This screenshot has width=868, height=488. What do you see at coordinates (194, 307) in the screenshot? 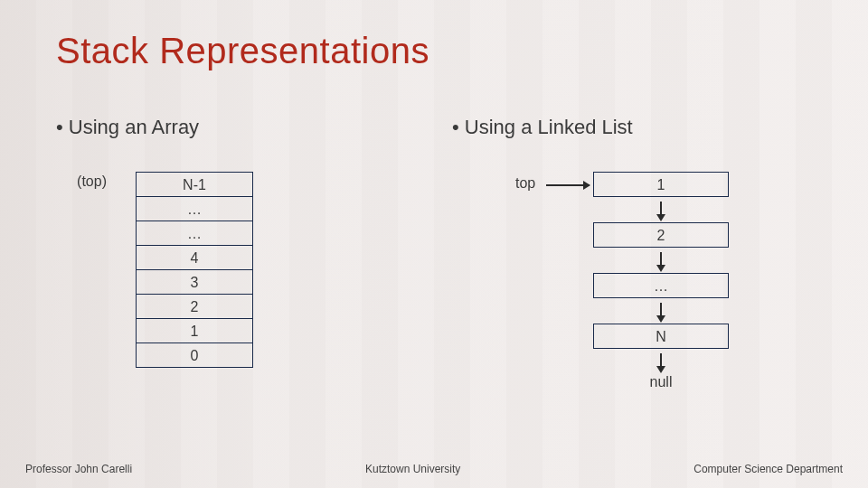
I see `array-cell: 2` at bounding box center [194, 307].